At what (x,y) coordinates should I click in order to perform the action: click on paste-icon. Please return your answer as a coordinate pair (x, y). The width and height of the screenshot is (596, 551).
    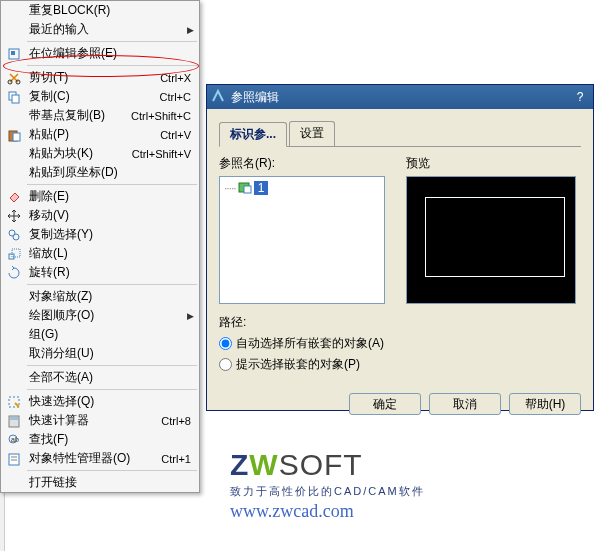
    Looking at the image, I should click on (14, 135).